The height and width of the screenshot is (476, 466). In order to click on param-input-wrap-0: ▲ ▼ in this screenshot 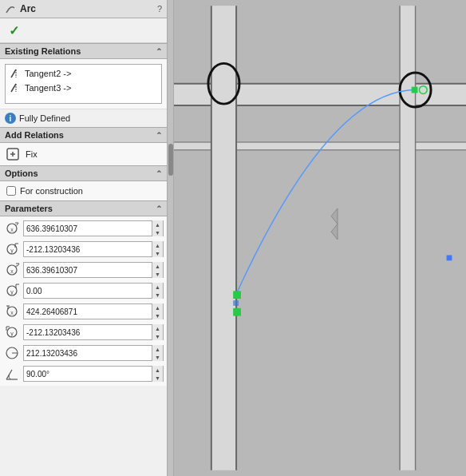, I will do `click(93, 228)`.